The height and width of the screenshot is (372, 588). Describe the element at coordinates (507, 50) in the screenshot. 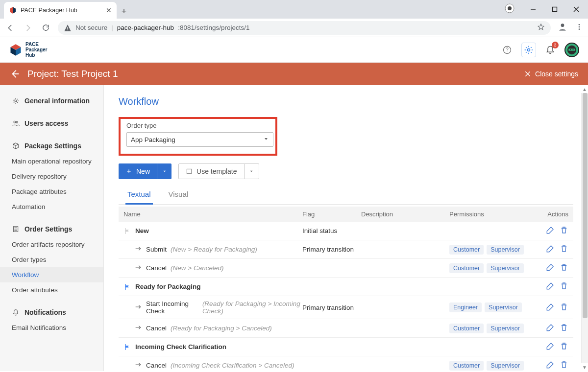

I see `help-button: ?` at that location.